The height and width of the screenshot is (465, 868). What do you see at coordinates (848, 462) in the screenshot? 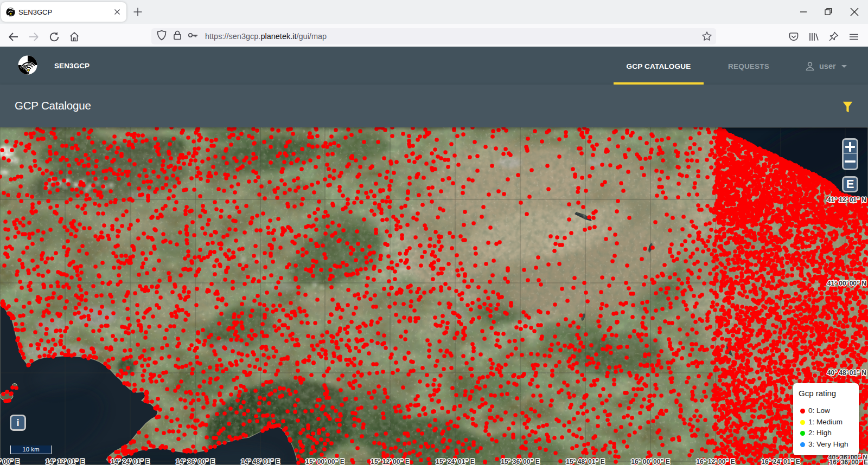
I see `svg-text: 16° 36’ 00” E` at bounding box center [848, 462].